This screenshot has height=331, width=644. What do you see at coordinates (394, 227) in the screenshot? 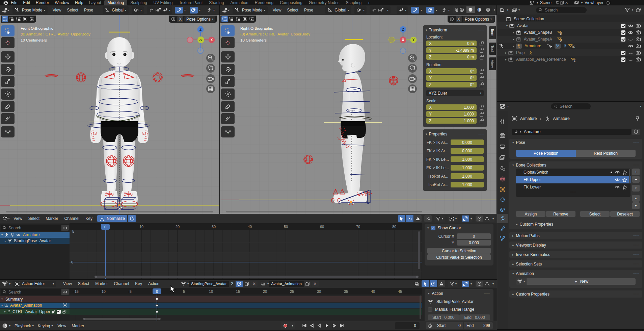
I see `svg-text: 80` at bounding box center [394, 227].